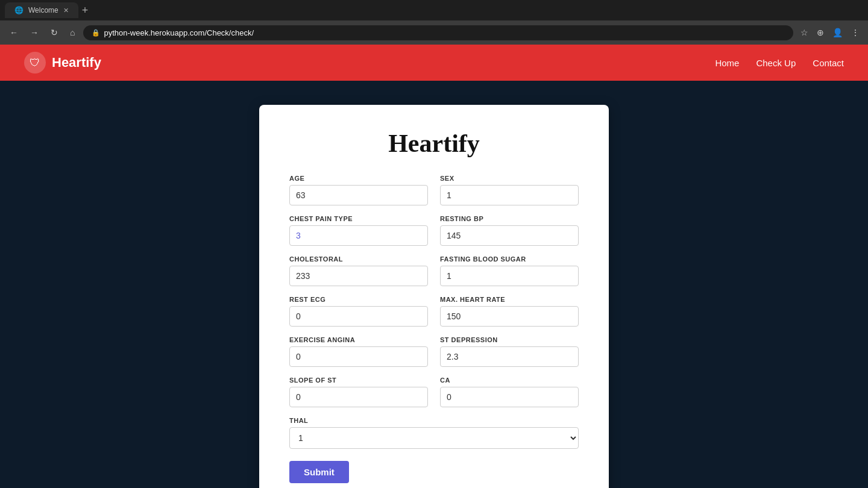 The image size is (868, 488). What do you see at coordinates (509, 397) in the screenshot?
I see `ca-input` at bounding box center [509, 397].